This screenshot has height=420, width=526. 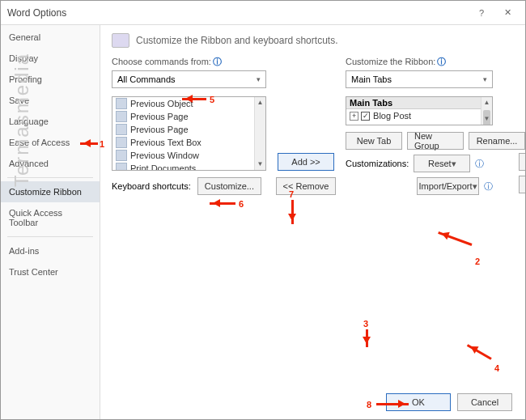 What do you see at coordinates (306, 162) in the screenshot?
I see `add-button: Add >>` at bounding box center [306, 162].